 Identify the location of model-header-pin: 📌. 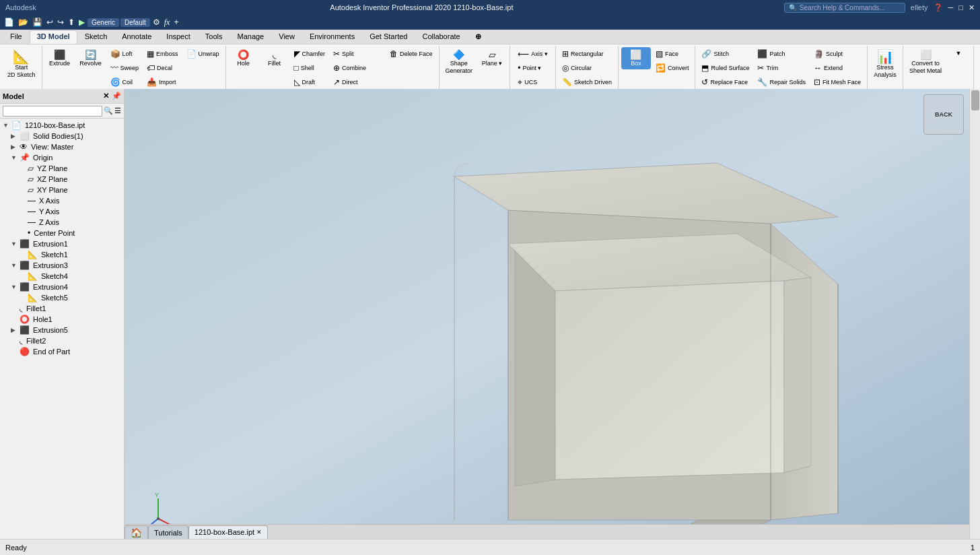
(116, 96).